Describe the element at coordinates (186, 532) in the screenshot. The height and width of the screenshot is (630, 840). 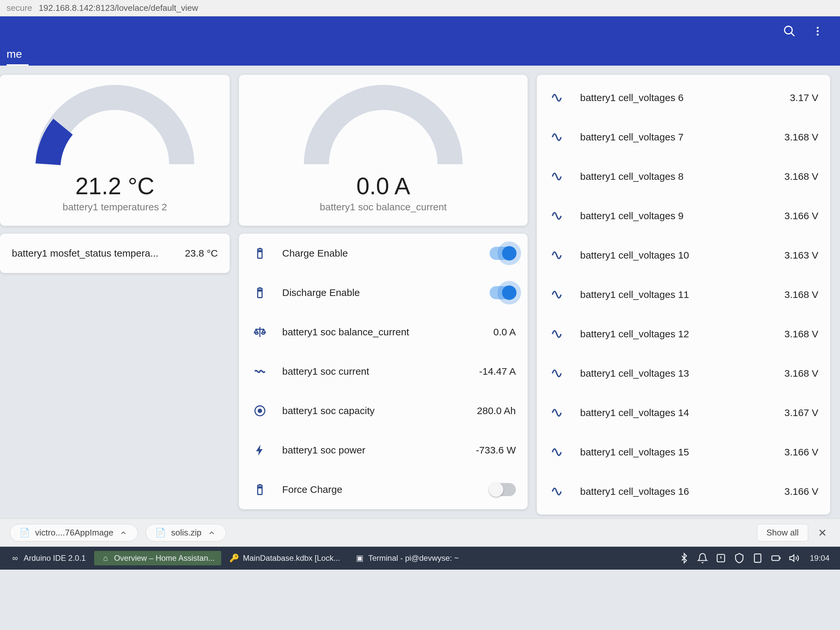
I see `download-filename: solis.zip` at that location.